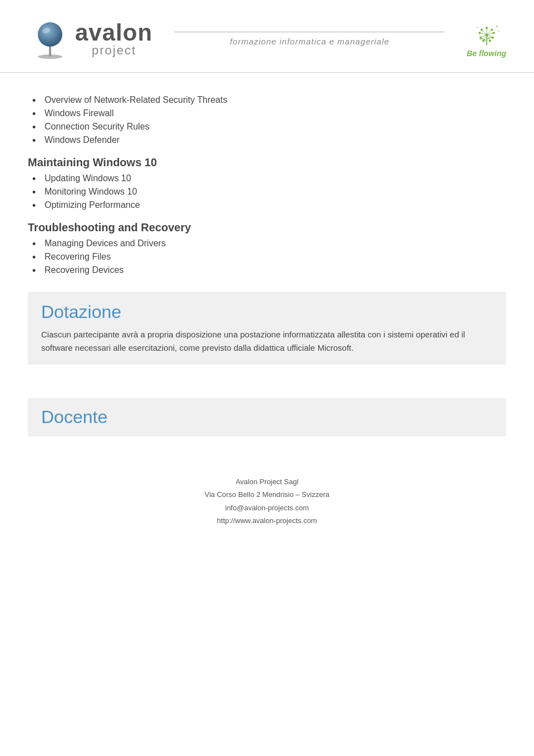  Describe the element at coordinates (267, 178) in the screenshot. I see `list-item: Updating Windows 10` at that location.